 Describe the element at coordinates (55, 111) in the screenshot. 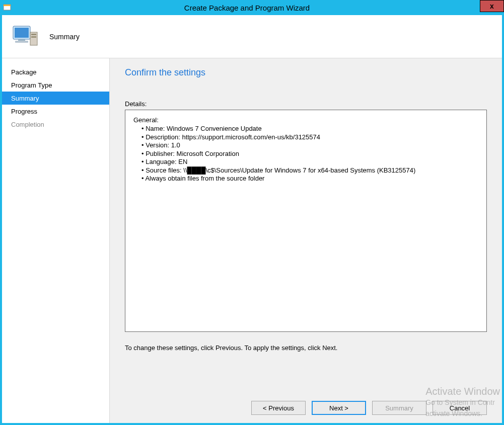

I see `sidebar-item-progress: Progress` at that location.